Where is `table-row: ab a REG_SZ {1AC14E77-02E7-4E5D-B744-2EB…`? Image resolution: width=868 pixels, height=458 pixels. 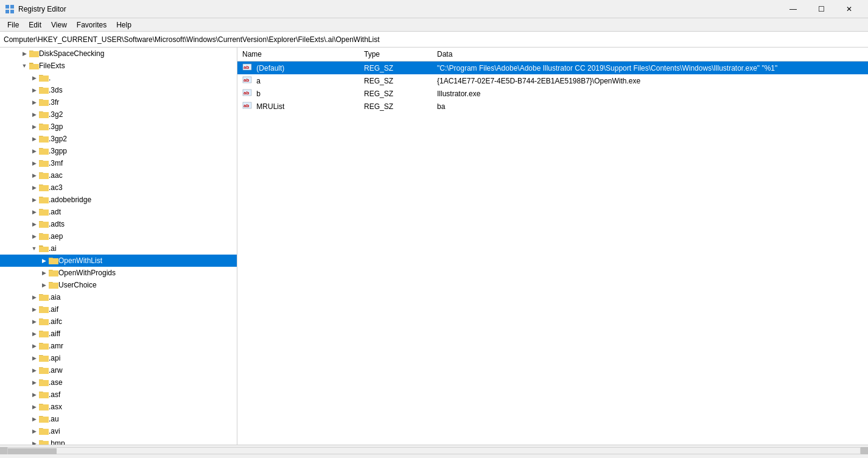
table-row: ab a REG_SZ {1AC14E77-02E7-4E5D-B744-2EB… is located at coordinates (553, 80).